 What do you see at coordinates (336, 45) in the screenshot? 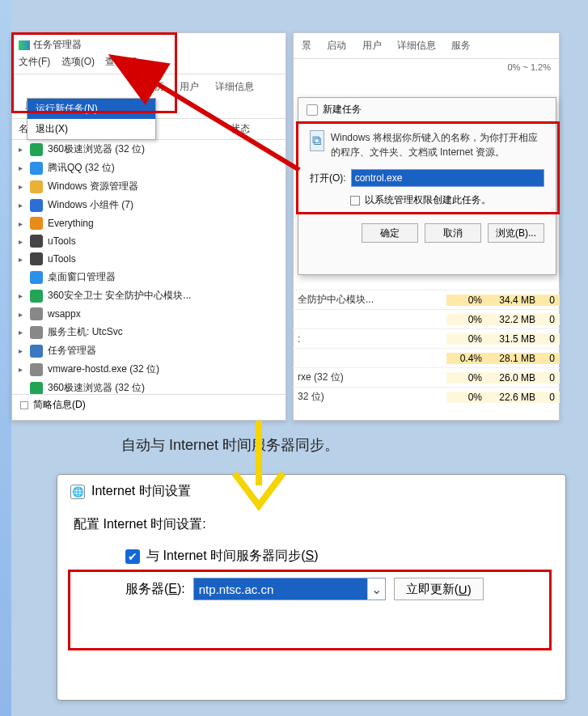
I see `right-tab-startup: 启动` at bounding box center [336, 45].